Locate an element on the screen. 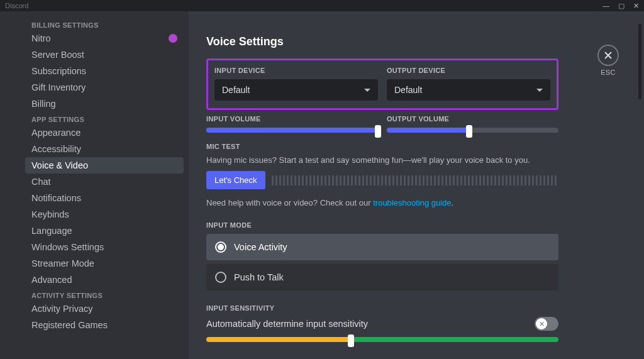 Image resolution: width=644 pixels, height=359 pixels. sidebar-item-label: Registered Games is located at coordinates (69, 325).